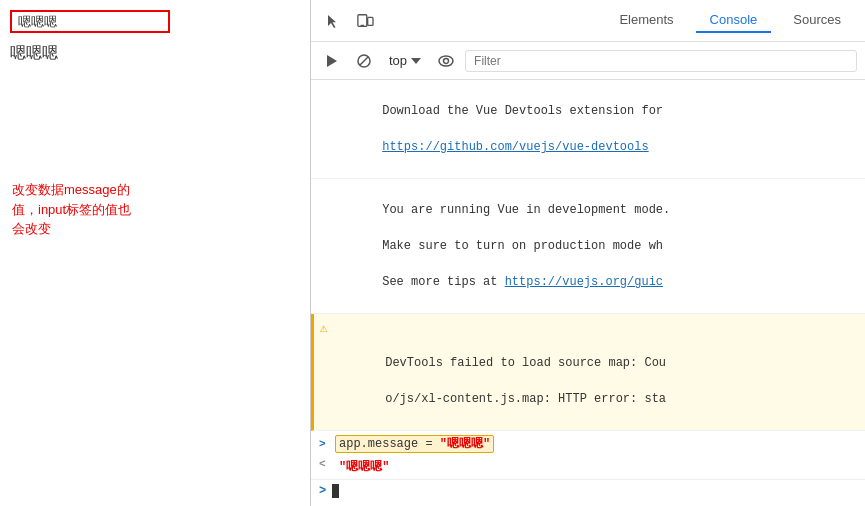 The image size is (865, 506). Describe the element at coordinates (588, 372) in the screenshot. I see `console-line-warning: ⚠ DevTools failed to load source map: Co…` at that location.